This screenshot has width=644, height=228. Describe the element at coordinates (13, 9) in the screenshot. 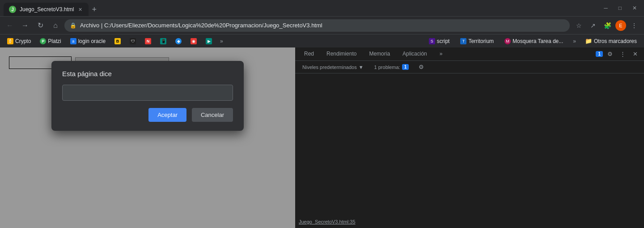

I see `tab-favicon: J` at that location.